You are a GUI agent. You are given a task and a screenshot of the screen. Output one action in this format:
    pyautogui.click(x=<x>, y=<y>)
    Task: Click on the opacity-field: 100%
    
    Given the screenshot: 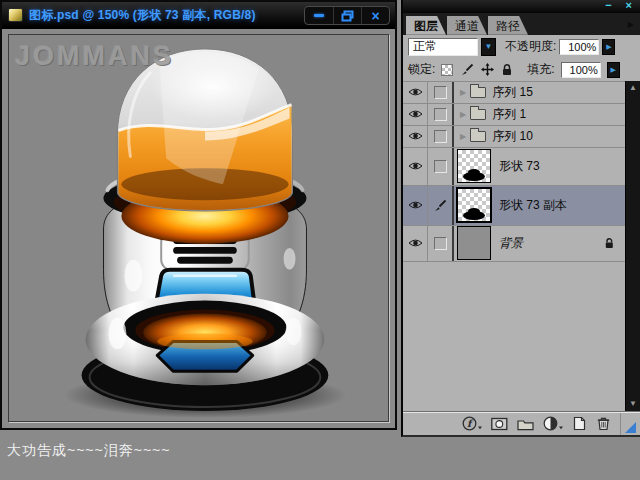 What is the action you would take?
    pyautogui.click(x=579, y=47)
    